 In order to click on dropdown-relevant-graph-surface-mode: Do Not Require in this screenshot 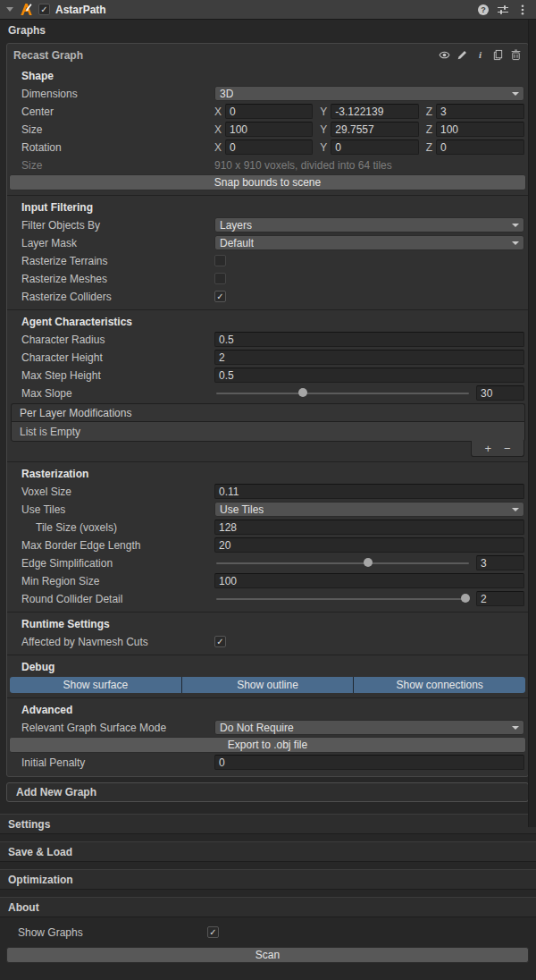, I will do `click(370, 728)`.